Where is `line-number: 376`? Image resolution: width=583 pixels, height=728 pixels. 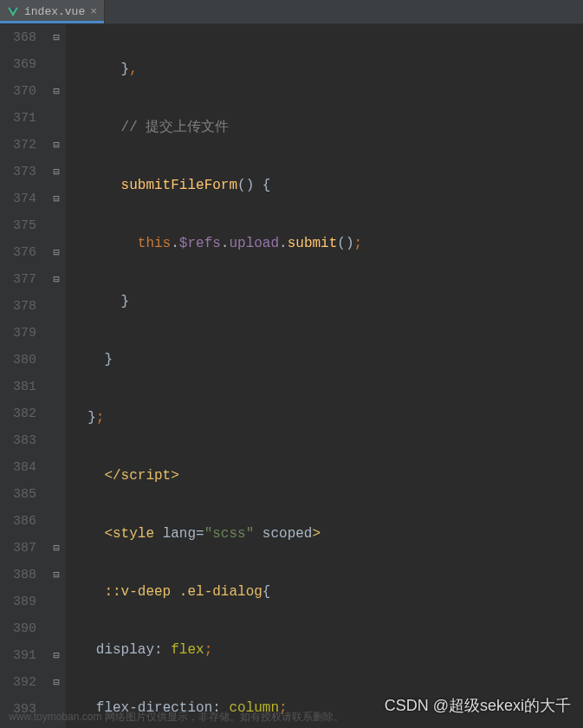 line-number: 376 is located at coordinates (18, 253).